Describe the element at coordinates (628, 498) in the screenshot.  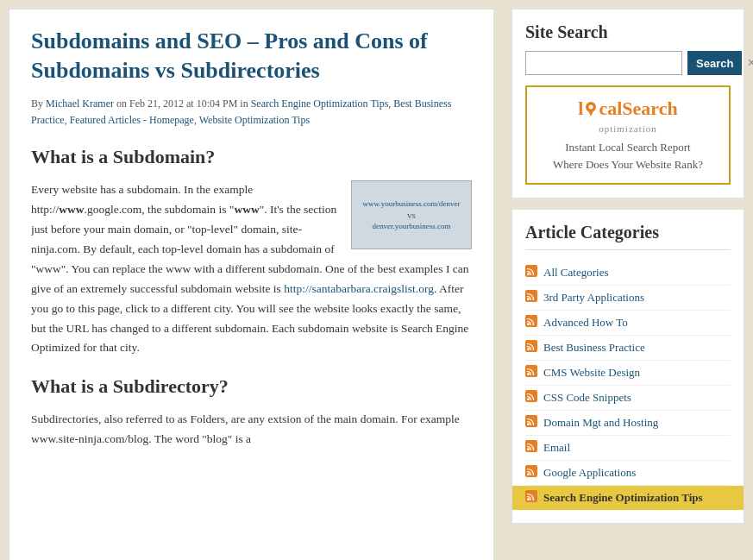
I see `category-item: Search Engine Optimization Tips` at that location.